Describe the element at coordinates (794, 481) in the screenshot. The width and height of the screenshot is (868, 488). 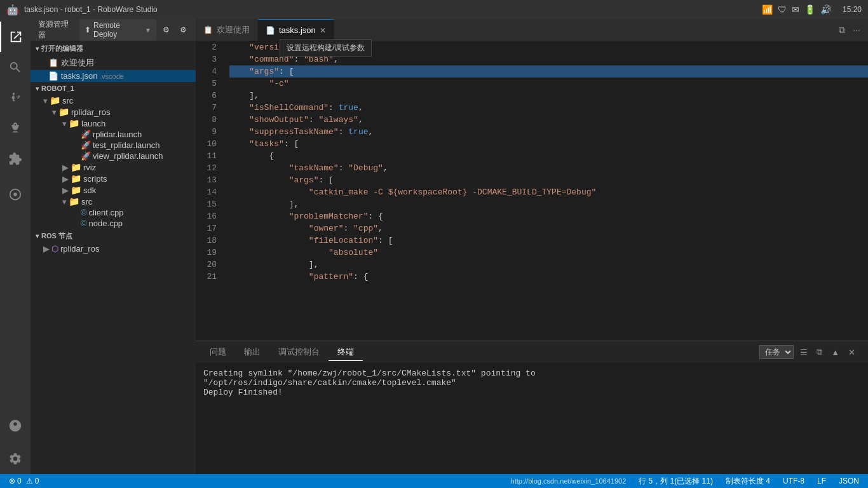
I see `encoding: UTF-8` at that location.